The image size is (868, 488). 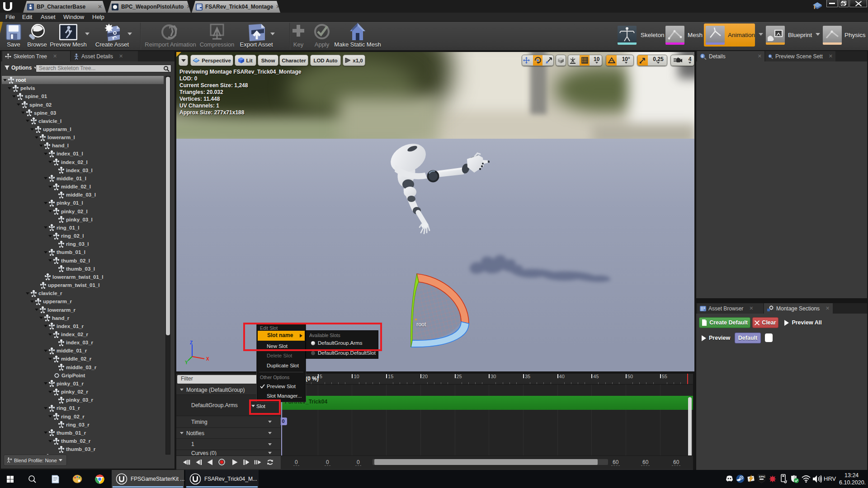 I want to click on svg-text: Y, so click(x=186, y=362).